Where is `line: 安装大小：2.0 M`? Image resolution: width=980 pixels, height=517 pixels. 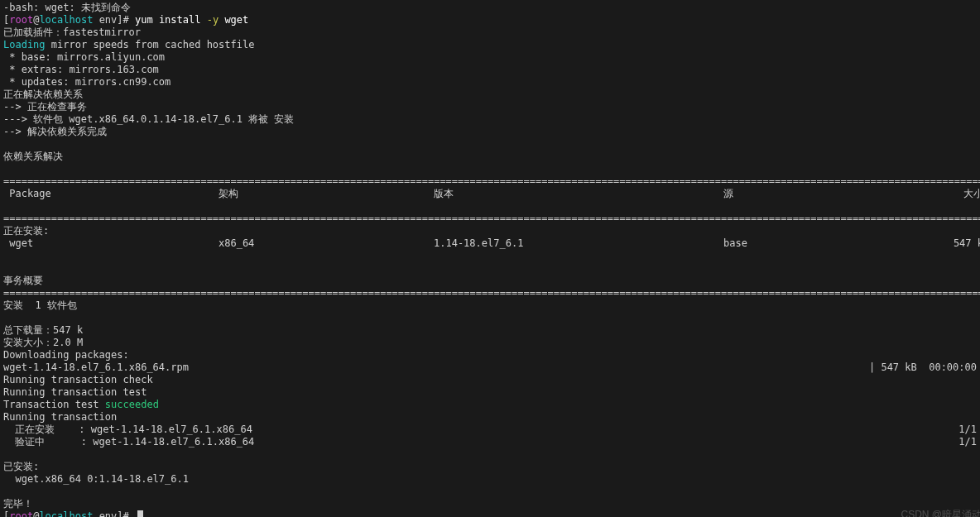 line: 安装大小：2.0 M is located at coordinates (43, 342).